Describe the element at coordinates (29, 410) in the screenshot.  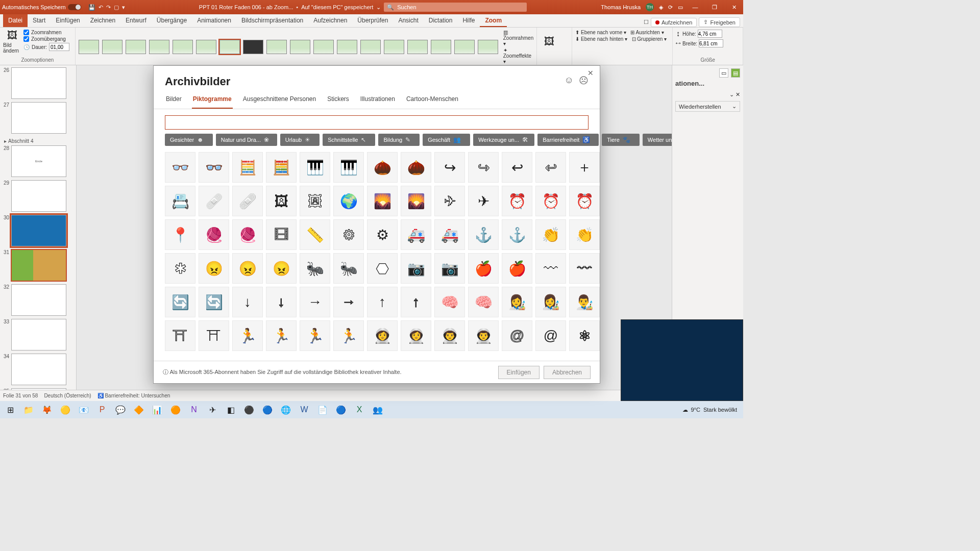
I see `explorer-icon: 📁` at that location.